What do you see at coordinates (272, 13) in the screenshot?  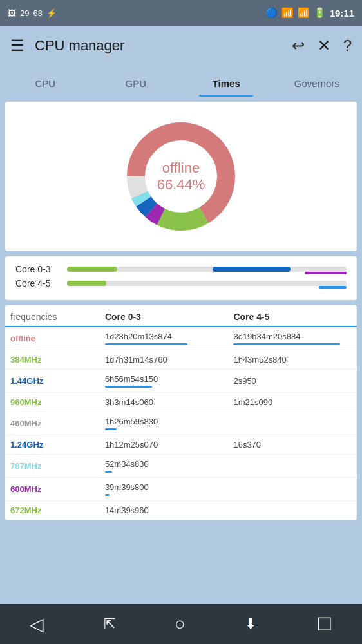 I see `bluetooth-icon: 🔵` at bounding box center [272, 13].